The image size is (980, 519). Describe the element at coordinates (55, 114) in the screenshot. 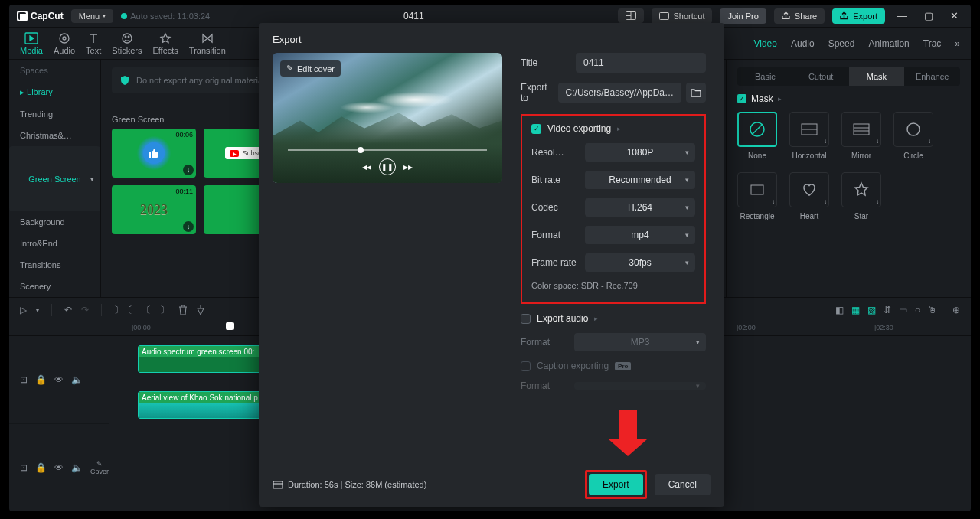

I see `sidebar-trending: Trending` at that location.